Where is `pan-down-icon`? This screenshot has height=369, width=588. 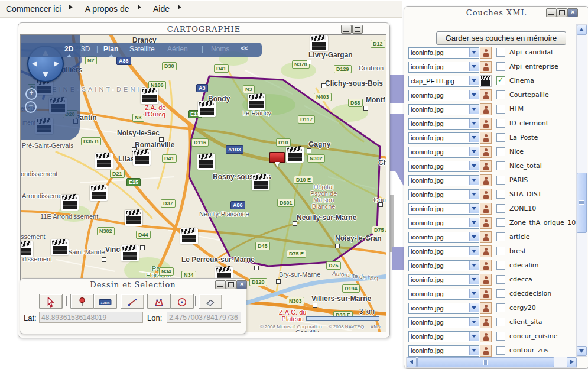
pan-down-icon is located at coordinates (46, 75).